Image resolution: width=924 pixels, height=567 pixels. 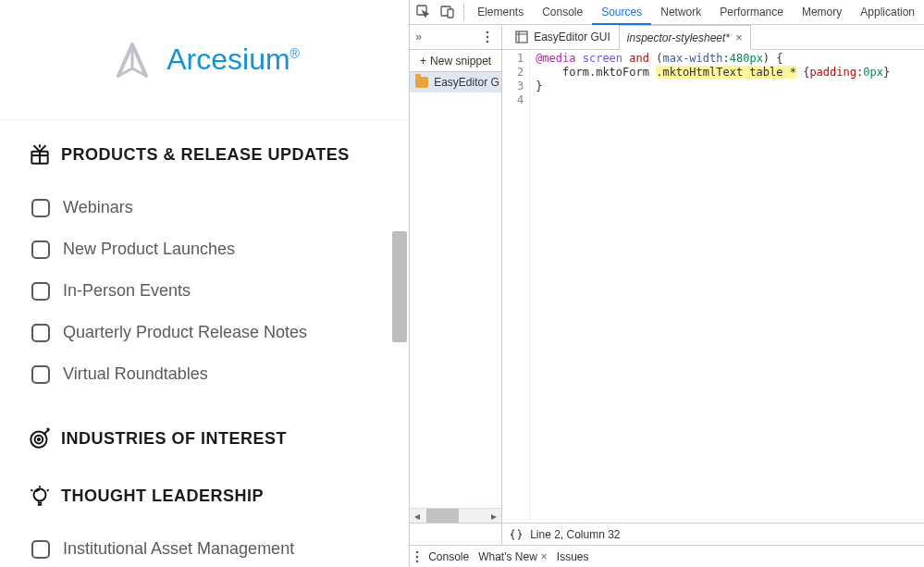 What do you see at coordinates (174, 438) in the screenshot?
I see `section-title: INDUSTRIES OF INTEREST` at bounding box center [174, 438].